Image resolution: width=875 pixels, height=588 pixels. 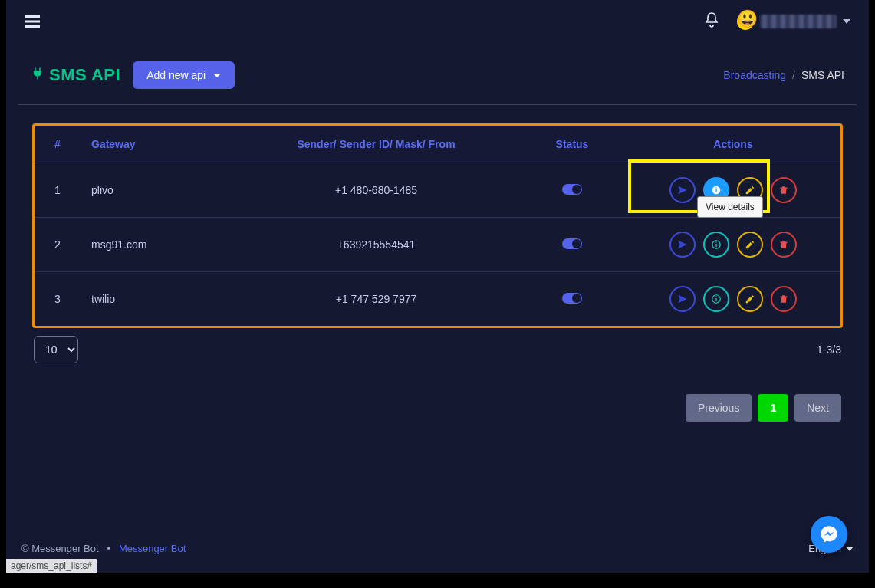 What do you see at coordinates (794, 21) in the screenshot?
I see `user-menu` at bounding box center [794, 21].